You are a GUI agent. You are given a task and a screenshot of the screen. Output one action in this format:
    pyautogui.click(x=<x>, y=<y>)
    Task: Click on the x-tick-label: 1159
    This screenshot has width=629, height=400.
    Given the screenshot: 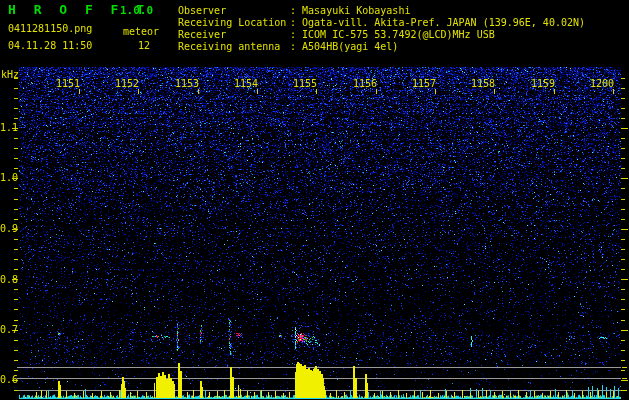 What is the action you would take?
    pyautogui.click(x=542, y=84)
    